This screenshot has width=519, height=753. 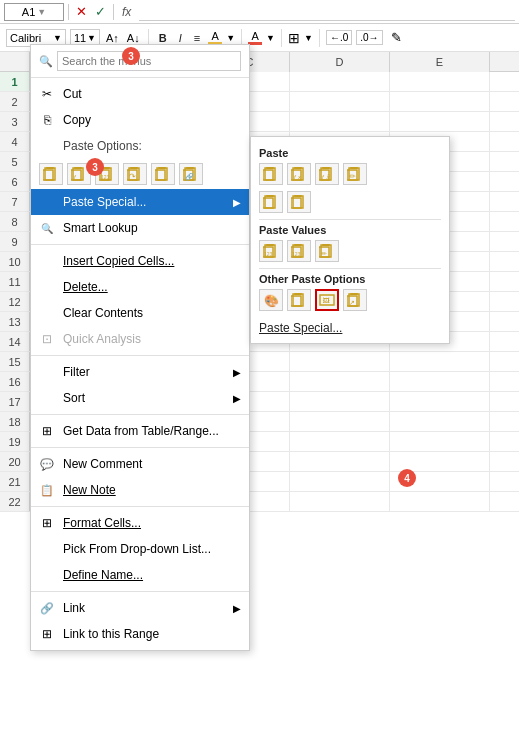 What do you see at coordinates (15, 242) in the screenshot?
I see `row-header-9: 9` at bounding box center [15, 242].